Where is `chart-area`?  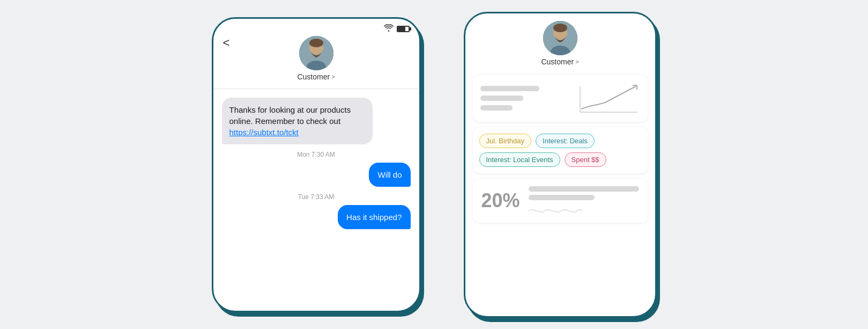
chart-area is located at coordinates (608, 98).